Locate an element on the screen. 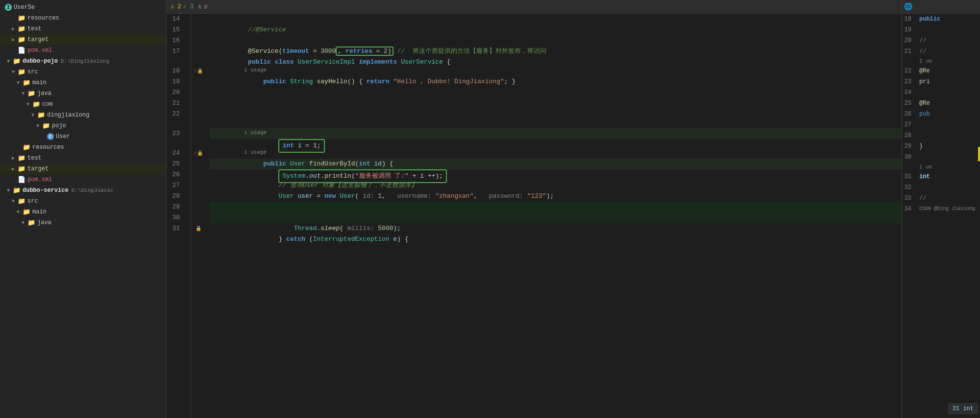  sidebar-item-src1: ▼ 📁 src is located at coordinates (83, 72).